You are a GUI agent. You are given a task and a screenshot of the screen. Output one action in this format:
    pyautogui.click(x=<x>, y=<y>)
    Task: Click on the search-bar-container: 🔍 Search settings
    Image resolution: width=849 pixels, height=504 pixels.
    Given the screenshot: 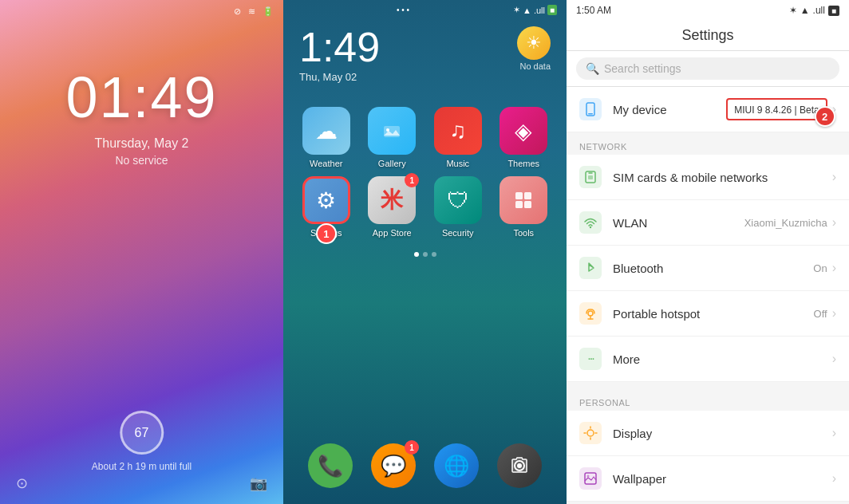 What is the action you would take?
    pyautogui.click(x=708, y=69)
    